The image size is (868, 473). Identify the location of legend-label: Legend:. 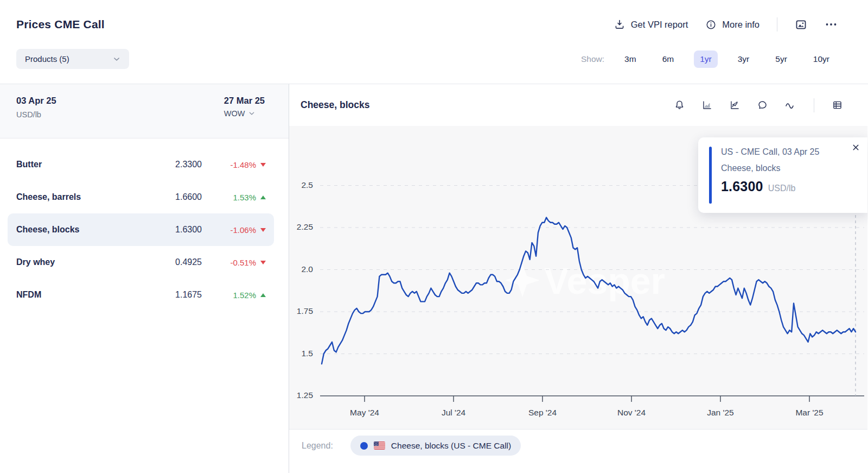
(317, 446).